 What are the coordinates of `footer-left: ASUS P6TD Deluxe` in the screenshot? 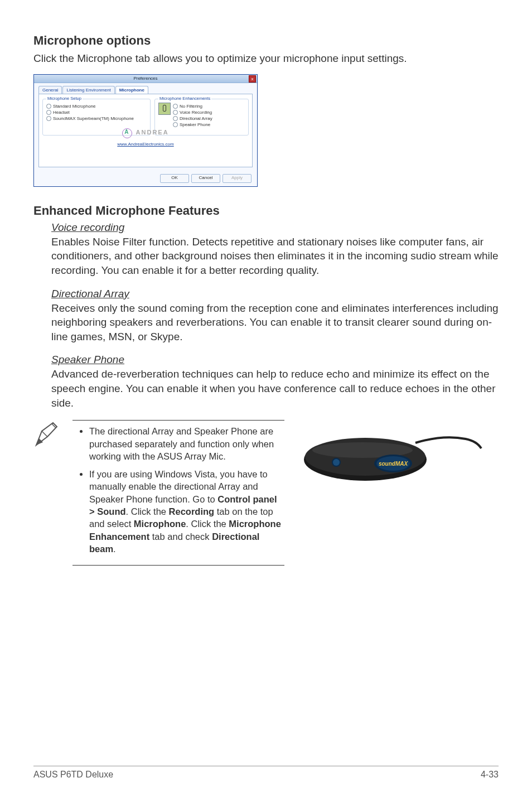 It's located at (74, 775).